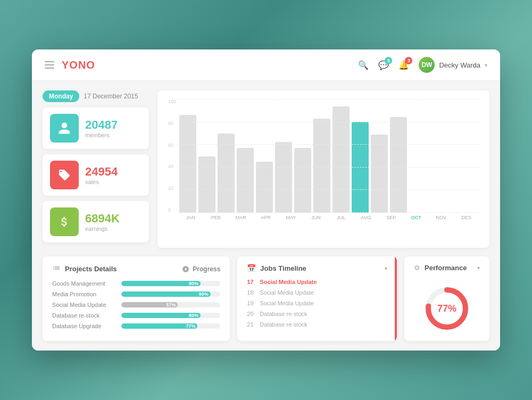 The height and width of the screenshot is (400, 532). Describe the element at coordinates (392, 218) in the screenshot. I see `chart-label-sep: SEP` at that location.